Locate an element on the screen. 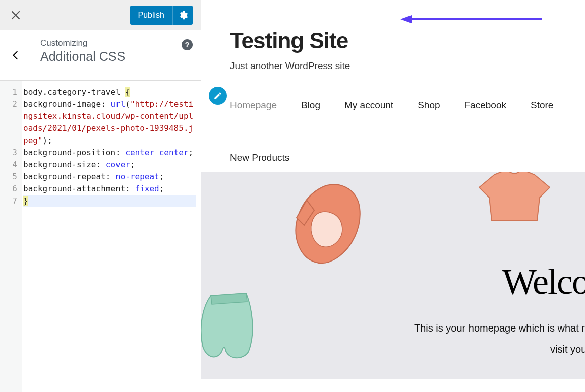  hero-subtitle-line2: visit your is located at coordinates (568, 350).